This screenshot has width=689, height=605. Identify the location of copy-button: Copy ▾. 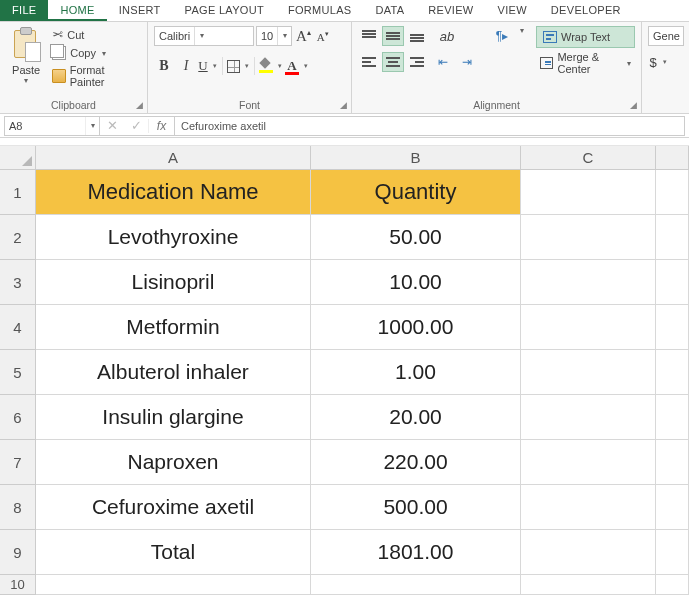
(96, 53).